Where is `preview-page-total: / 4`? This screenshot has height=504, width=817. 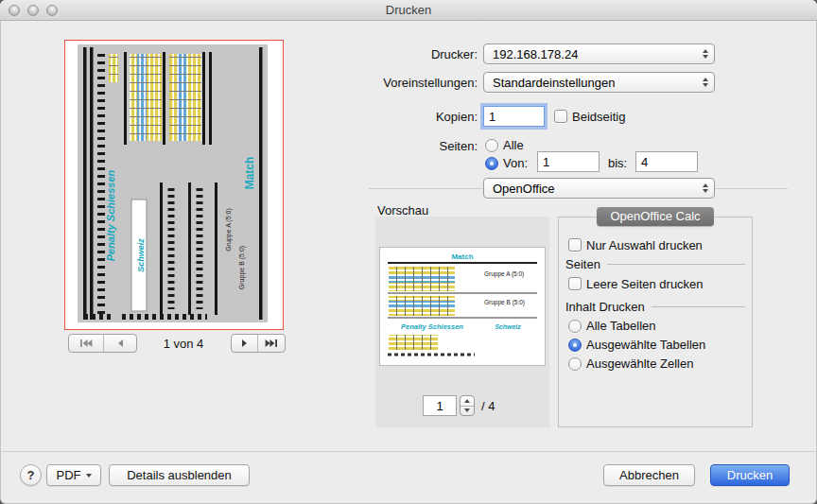 preview-page-total: / 4 is located at coordinates (488, 407).